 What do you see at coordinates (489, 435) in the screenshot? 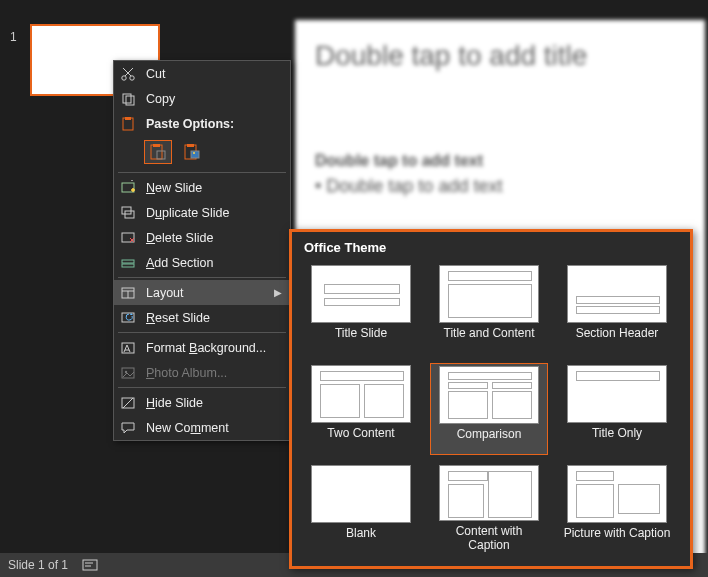
I see `layout-label: Comparison` at bounding box center [489, 435].